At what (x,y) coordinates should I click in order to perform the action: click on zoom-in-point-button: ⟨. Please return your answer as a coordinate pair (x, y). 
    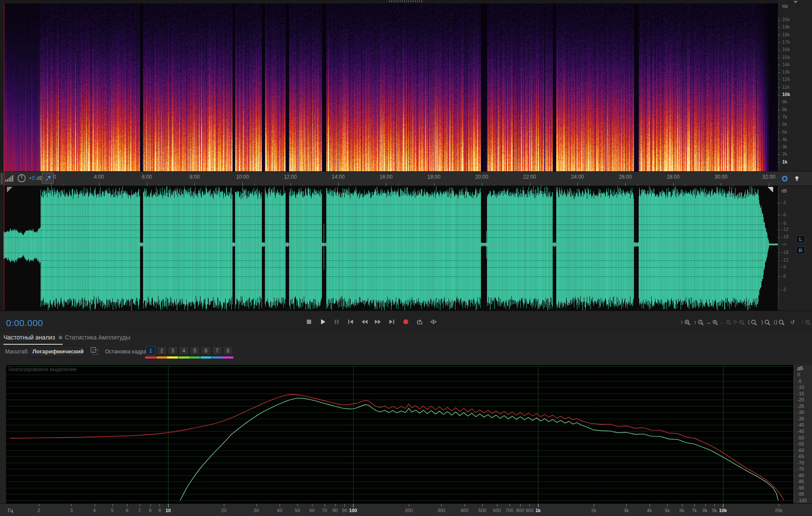
    Looking at the image, I should click on (752, 322).